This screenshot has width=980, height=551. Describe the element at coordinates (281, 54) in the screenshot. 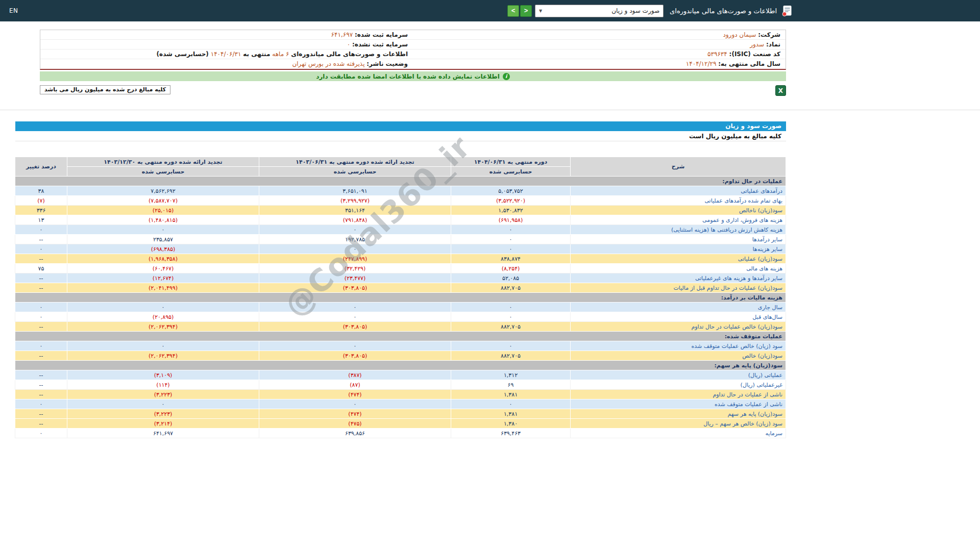

I see `info-value: ۶ ماهه` at that location.